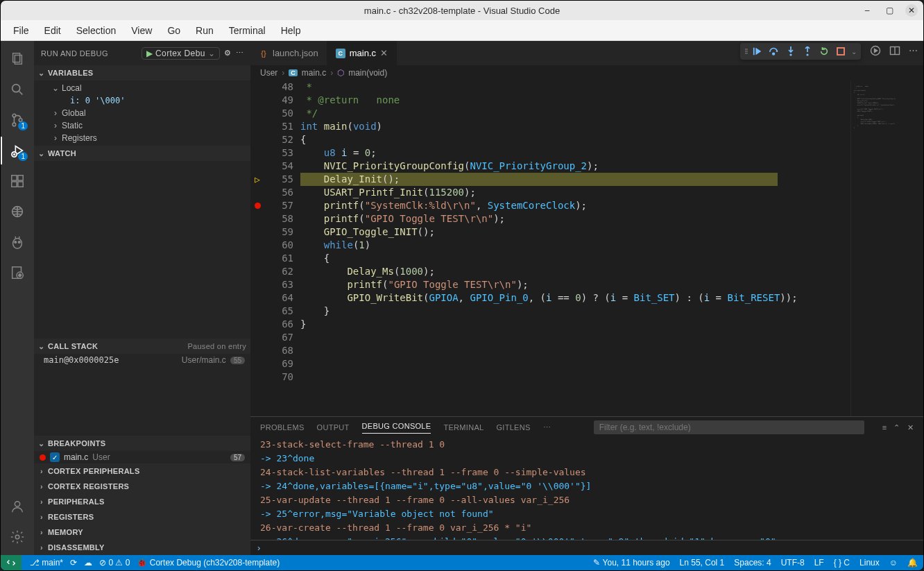 This screenshot has width=924, height=571. What do you see at coordinates (142, 346) in the screenshot?
I see `callstack-section: ⌄CALL STACKPaused on entry` at bounding box center [142, 346].